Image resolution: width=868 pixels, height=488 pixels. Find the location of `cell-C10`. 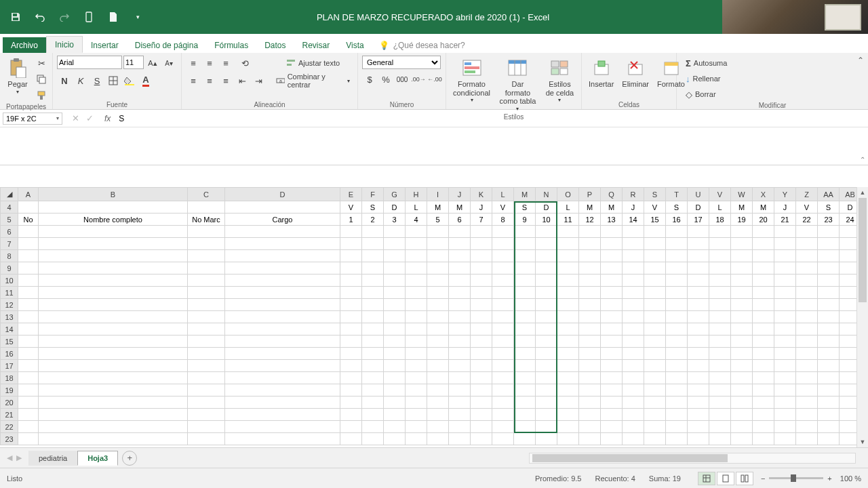

cell-C10 is located at coordinates (206, 281).